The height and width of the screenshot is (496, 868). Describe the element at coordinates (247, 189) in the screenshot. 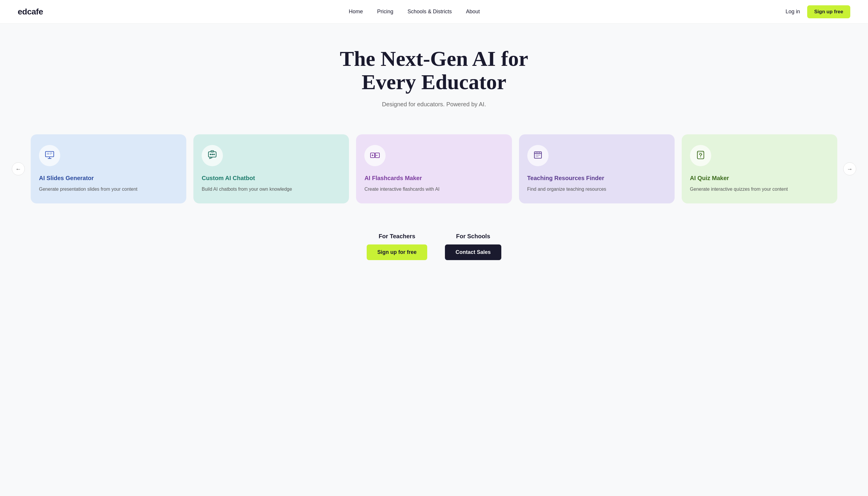

I see `card-chatbot-desc: Build AI chatbots from your own knowledg…` at that location.